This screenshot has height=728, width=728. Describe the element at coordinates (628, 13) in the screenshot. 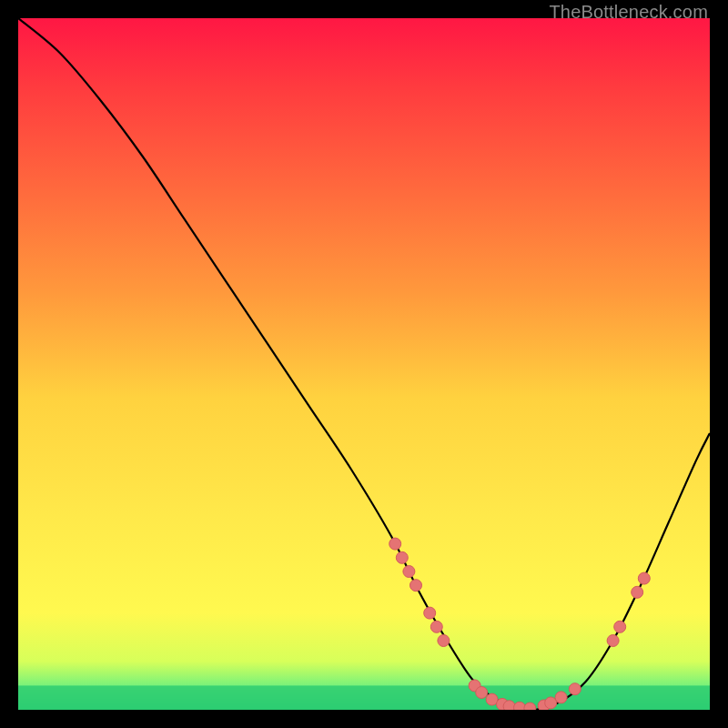

I see `watermark-label: TheBottleneck.com` at that location.